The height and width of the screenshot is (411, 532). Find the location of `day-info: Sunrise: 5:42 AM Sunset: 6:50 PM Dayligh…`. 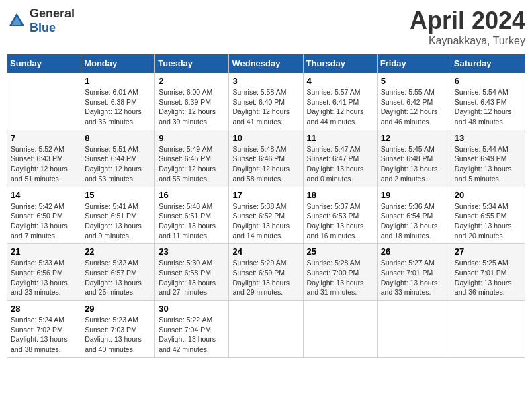

day-info: Sunrise: 5:42 AM Sunset: 6:50 PM Dayligh… is located at coordinates (44, 222).